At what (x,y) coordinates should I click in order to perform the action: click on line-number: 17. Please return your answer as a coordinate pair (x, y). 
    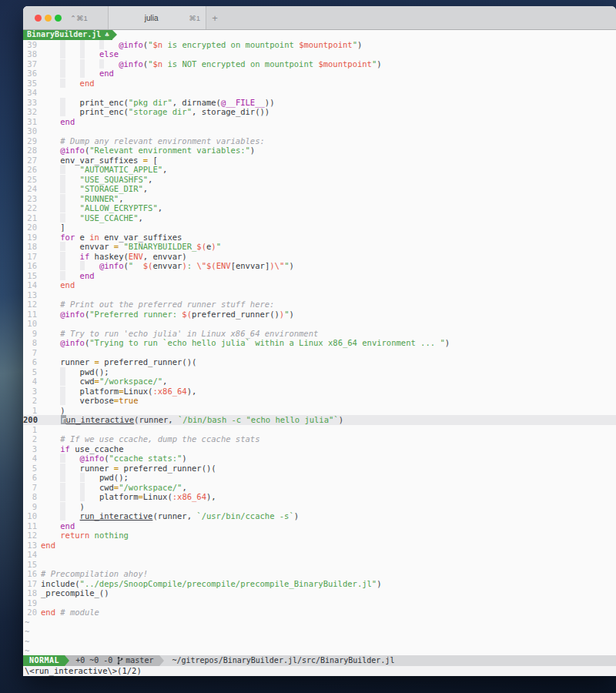
    Looking at the image, I should click on (30, 584).